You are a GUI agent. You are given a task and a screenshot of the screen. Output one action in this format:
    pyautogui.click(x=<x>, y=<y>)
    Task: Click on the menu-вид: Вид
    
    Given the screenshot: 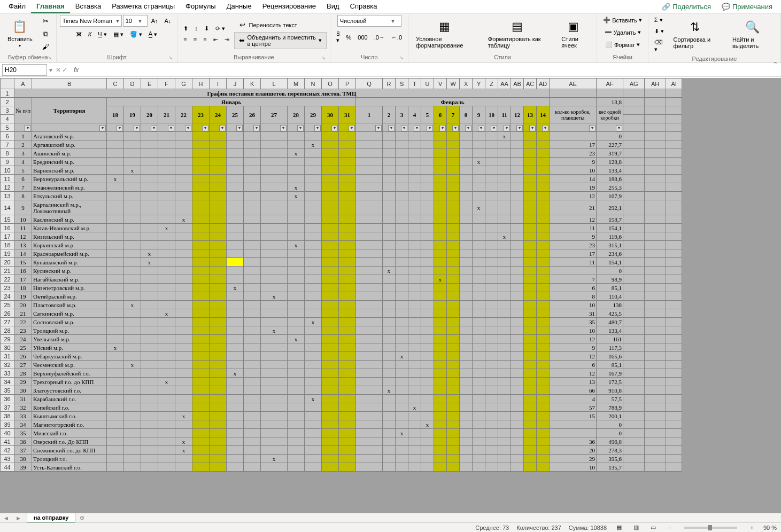 What is the action you would take?
    pyautogui.click(x=333, y=6)
    